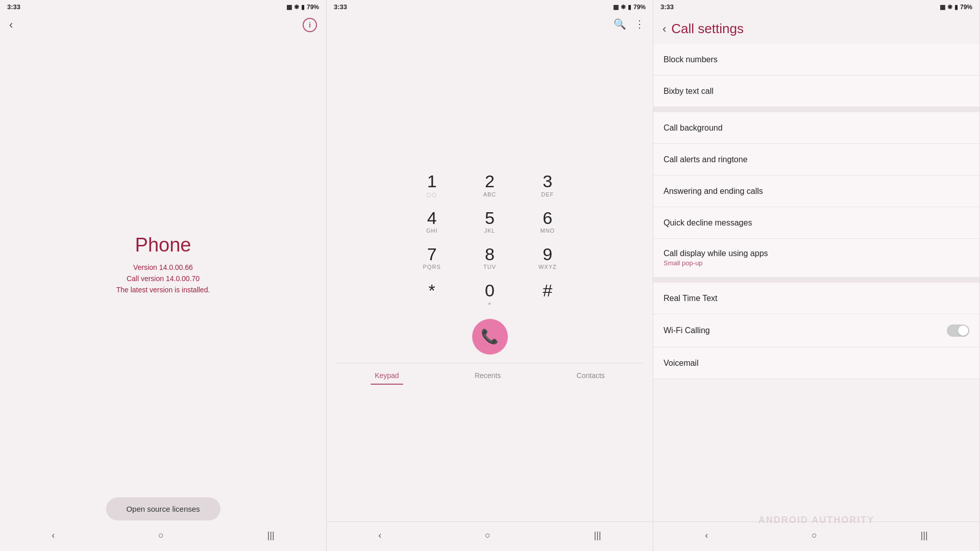  Describe the element at coordinates (432, 267) in the screenshot. I see `key-letters-7: PQRS` at that location.